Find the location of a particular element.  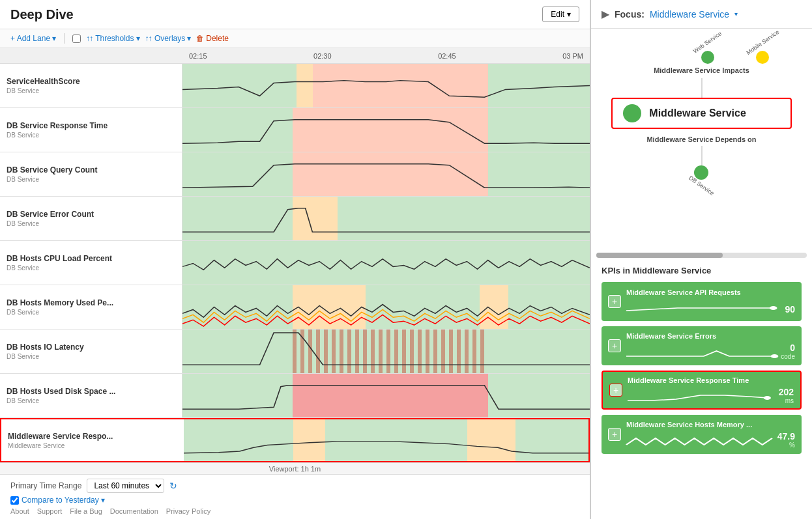

kpis-title: KPIs in Middleware Service is located at coordinates (701, 271).